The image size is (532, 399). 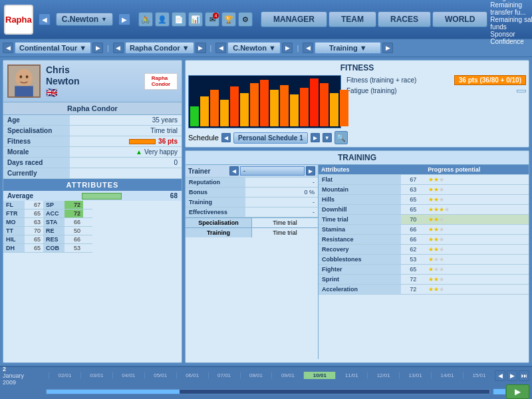 What do you see at coordinates (48, 214) in the screenshot?
I see `attr-row: FTR 65 ACC 72` at bounding box center [48, 214].